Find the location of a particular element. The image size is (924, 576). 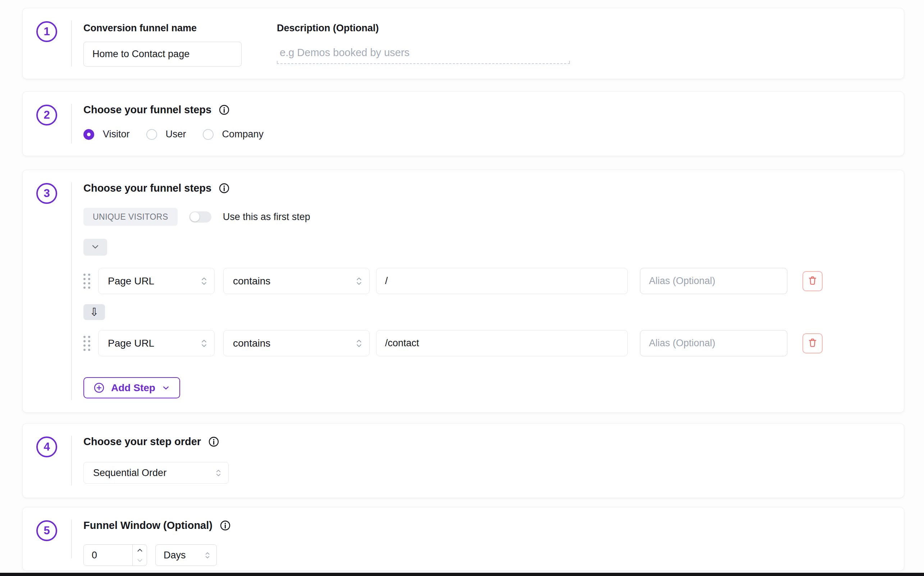

description-input is located at coordinates (424, 53).